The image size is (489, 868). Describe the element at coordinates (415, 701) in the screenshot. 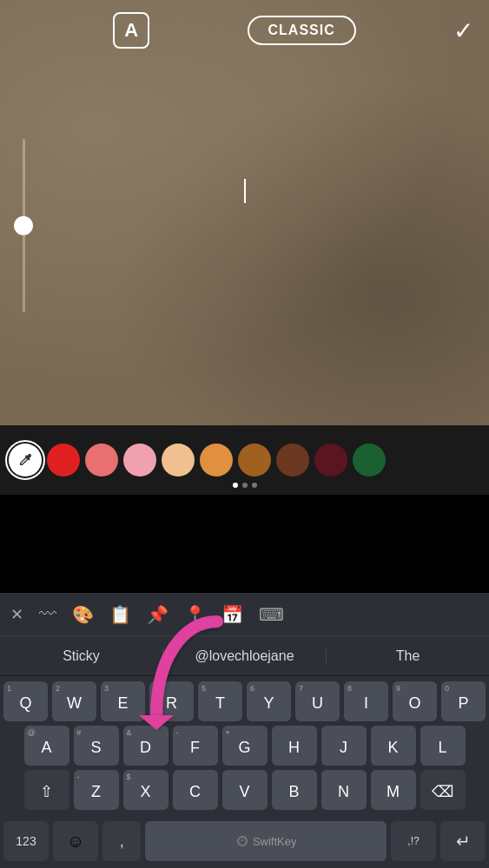

I see `key-o: 9O` at that location.